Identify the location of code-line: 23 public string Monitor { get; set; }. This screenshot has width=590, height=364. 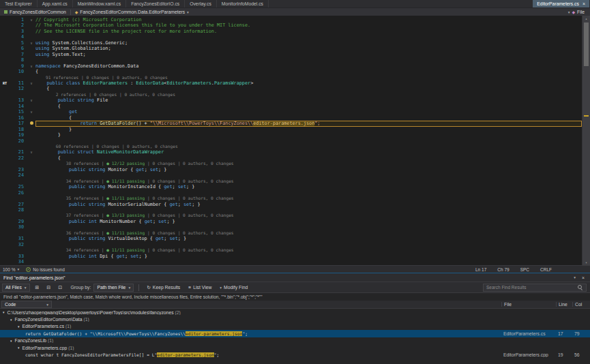
(291, 170).